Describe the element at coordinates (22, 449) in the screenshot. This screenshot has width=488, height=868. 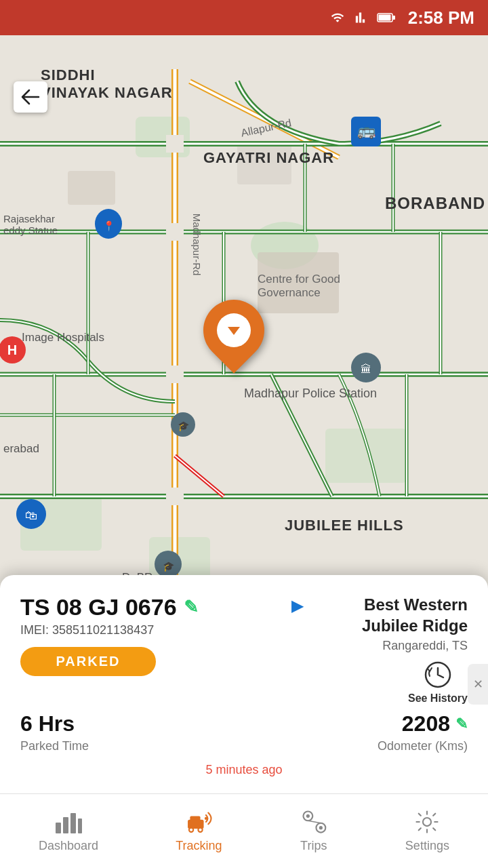
I see `map-label-hyderabad: erabad` at that location.